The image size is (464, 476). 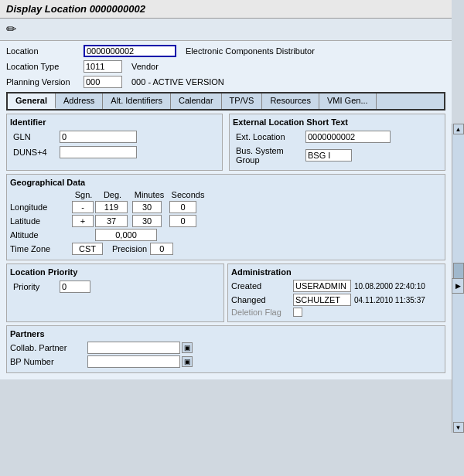 I want to click on bottom-sections: Location Priority Priority Administratio…, so click(x=226, y=293).